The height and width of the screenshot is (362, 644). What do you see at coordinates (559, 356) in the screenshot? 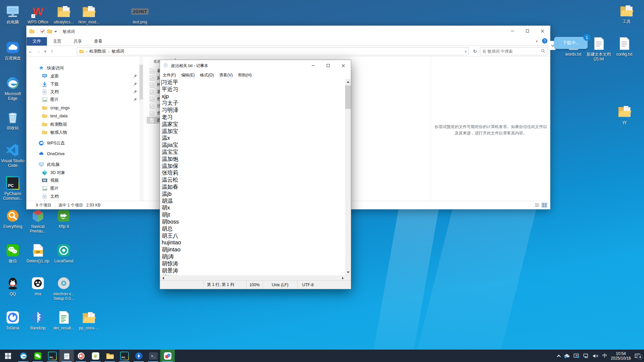
I see `hidden-icons-chevron-icon` at bounding box center [559, 356].